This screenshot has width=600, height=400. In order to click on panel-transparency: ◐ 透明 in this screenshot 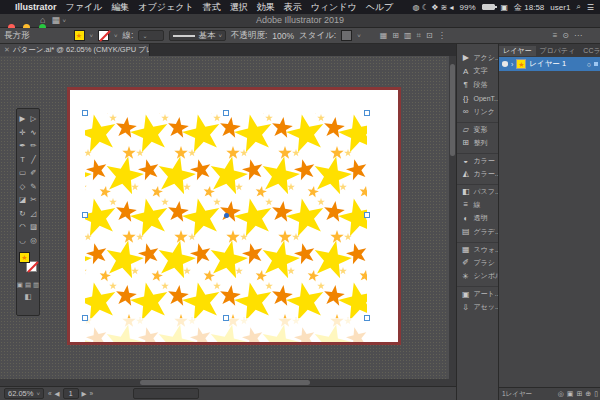, I will do `click(478, 219)`.